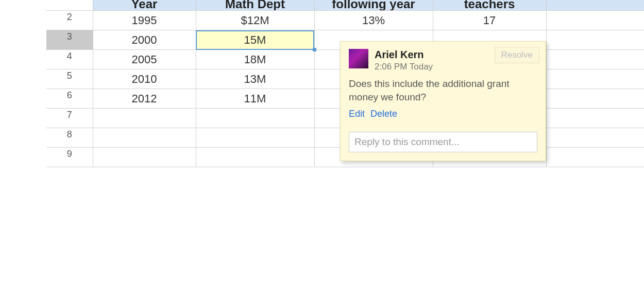 The height and width of the screenshot is (283, 644). What do you see at coordinates (255, 21) in the screenshot?
I see `cell-math: $12M` at bounding box center [255, 21].